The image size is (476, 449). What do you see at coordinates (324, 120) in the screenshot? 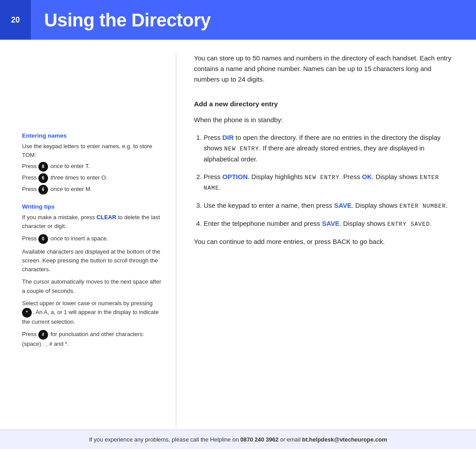
I see `standby-text: When the phone is in standby:` at bounding box center [324, 120].